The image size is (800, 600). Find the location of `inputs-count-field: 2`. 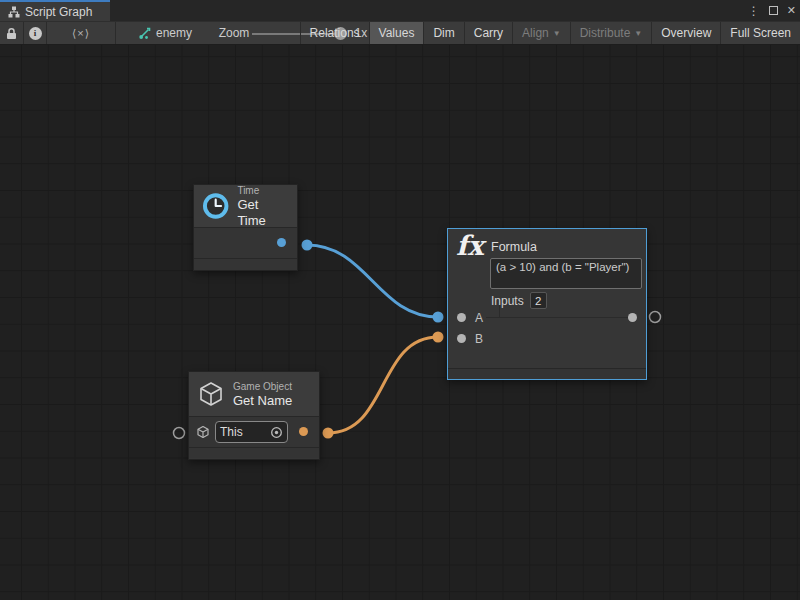

inputs-count-field: 2 is located at coordinates (538, 300).